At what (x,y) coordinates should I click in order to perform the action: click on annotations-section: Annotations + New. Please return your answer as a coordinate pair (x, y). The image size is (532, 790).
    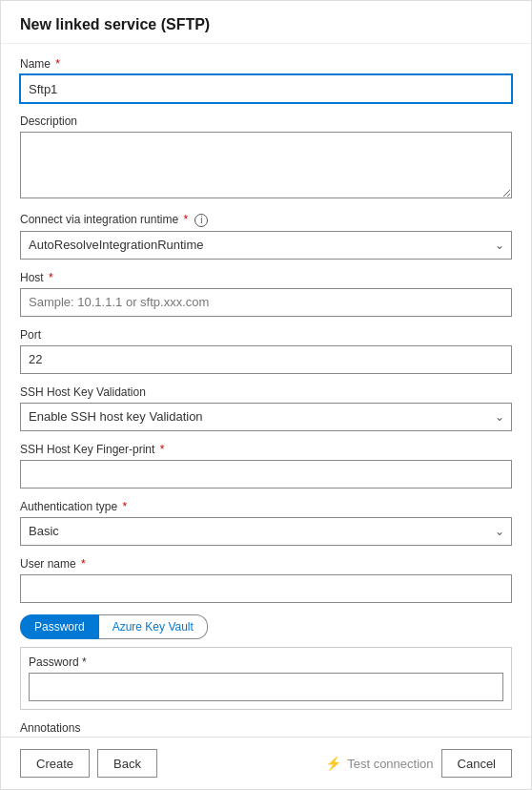
    Looking at the image, I should click on (266, 729).